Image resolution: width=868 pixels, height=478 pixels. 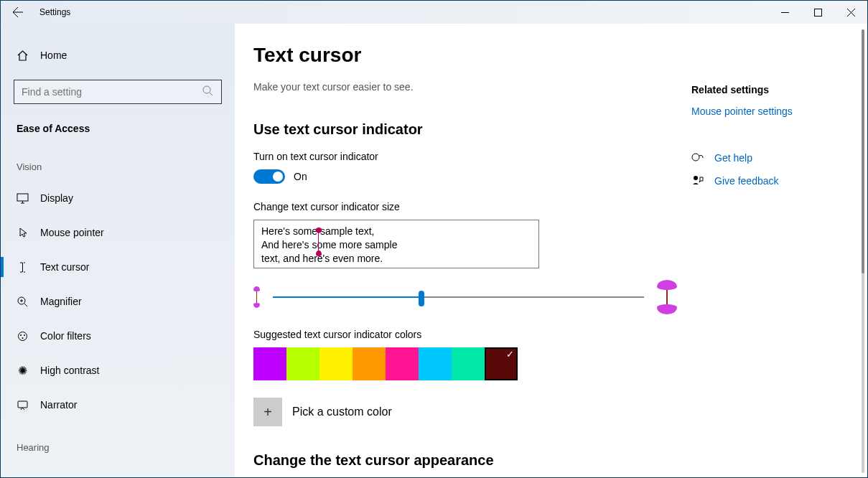 What do you see at coordinates (70, 370) in the screenshot?
I see `sidebar-item-label: High contrast` at bounding box center [70, 370].